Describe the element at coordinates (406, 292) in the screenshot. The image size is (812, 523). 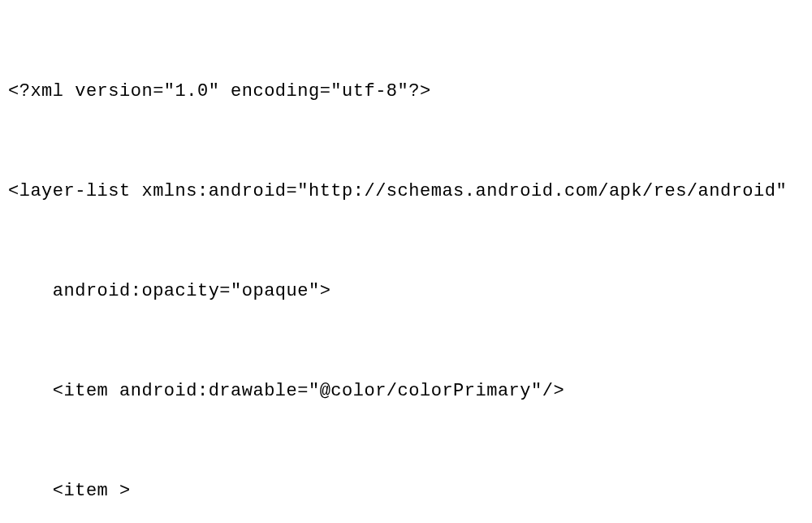
I see `code-line-3: android:opacity="opaque">` at that location.